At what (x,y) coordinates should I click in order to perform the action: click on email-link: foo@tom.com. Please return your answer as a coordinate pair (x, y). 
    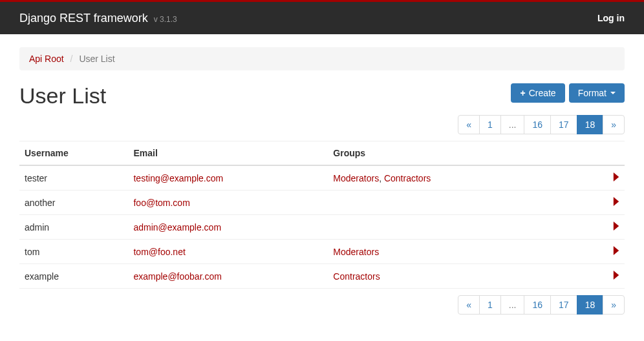
    Looking at the image, I should click on (162, 203).